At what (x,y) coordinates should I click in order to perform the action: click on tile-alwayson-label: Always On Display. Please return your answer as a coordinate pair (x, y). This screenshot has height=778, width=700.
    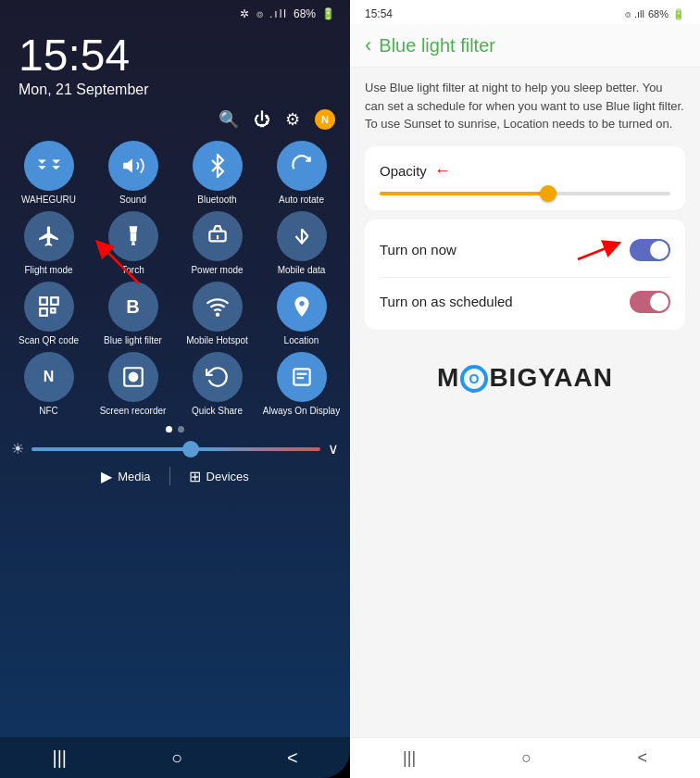
    Looking at the image, I should click on (302, 411).